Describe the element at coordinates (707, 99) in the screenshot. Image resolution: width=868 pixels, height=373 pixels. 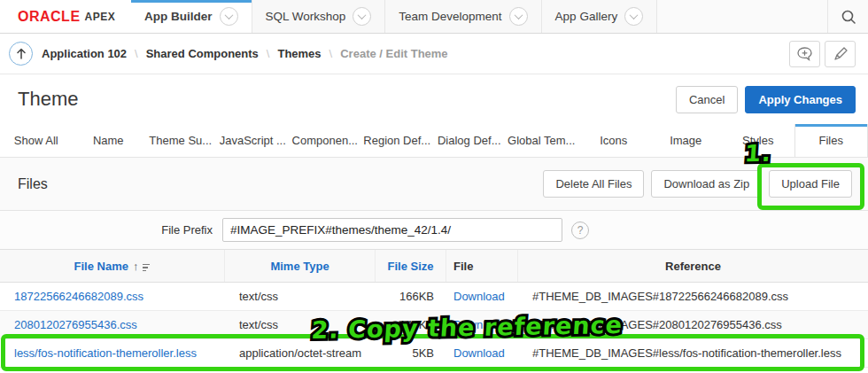
I see `cancel-button: Cancel` at that location.